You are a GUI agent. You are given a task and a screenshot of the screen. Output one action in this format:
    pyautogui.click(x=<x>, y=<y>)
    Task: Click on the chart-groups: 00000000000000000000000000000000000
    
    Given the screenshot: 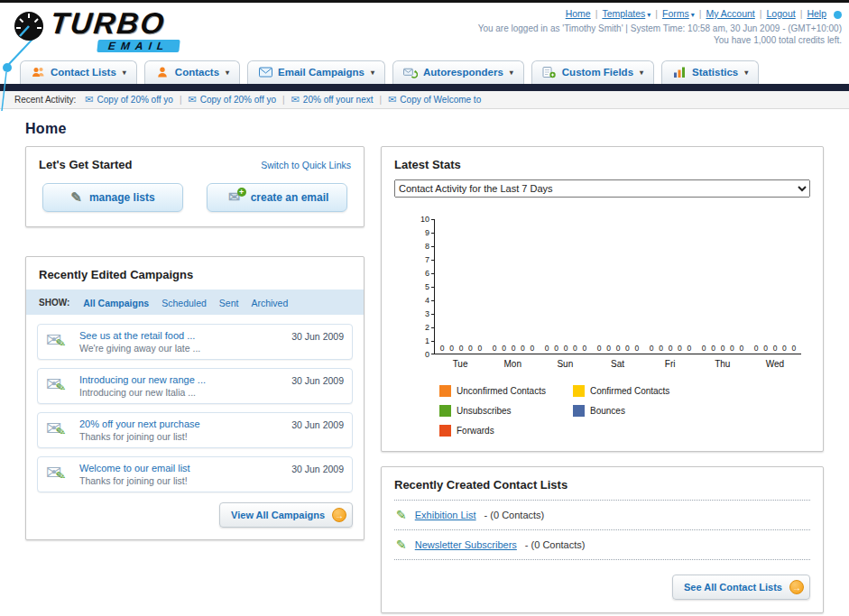 What is the action you would take?
    pyautogui.click(x=618, y=287)
    